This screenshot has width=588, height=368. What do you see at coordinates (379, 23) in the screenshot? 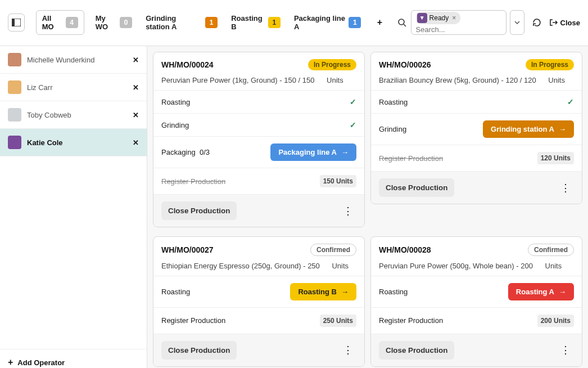
I see `add-tab-button: +` at bounding box center [379, 23].